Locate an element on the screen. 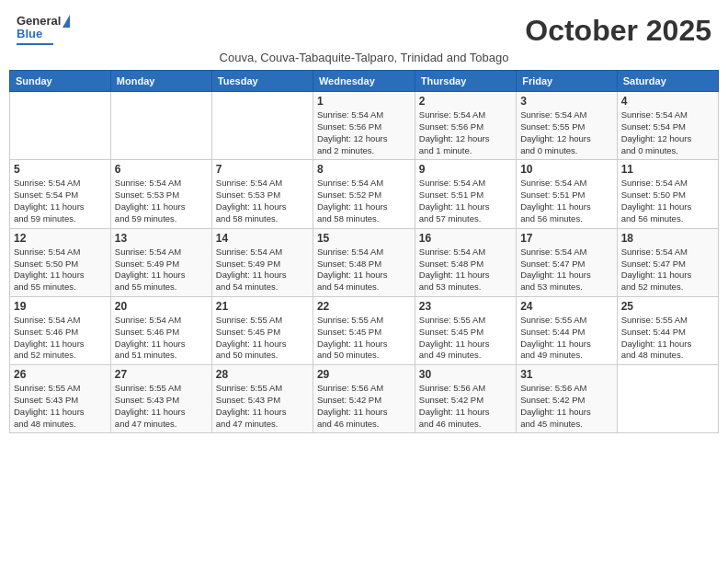 The image size is (728, 563). weekday-header-monday: Monday is located at coordinates (161, 81).